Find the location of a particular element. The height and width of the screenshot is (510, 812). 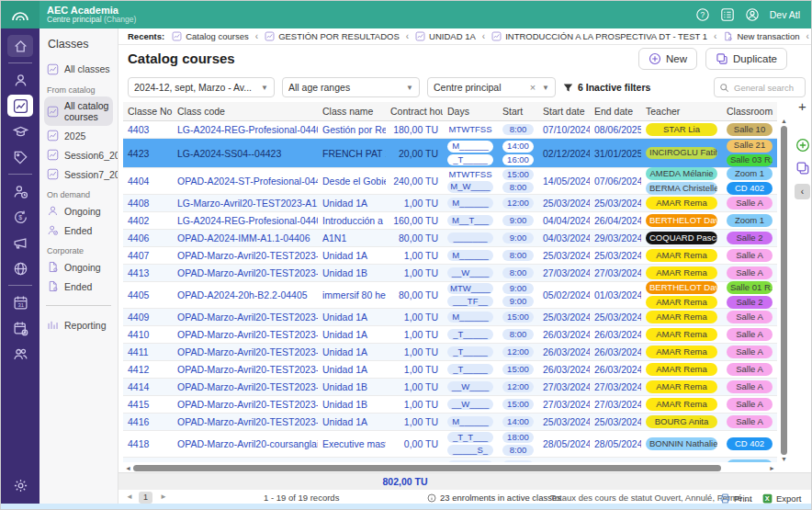

education-icon is located at coordinates (20, 131).